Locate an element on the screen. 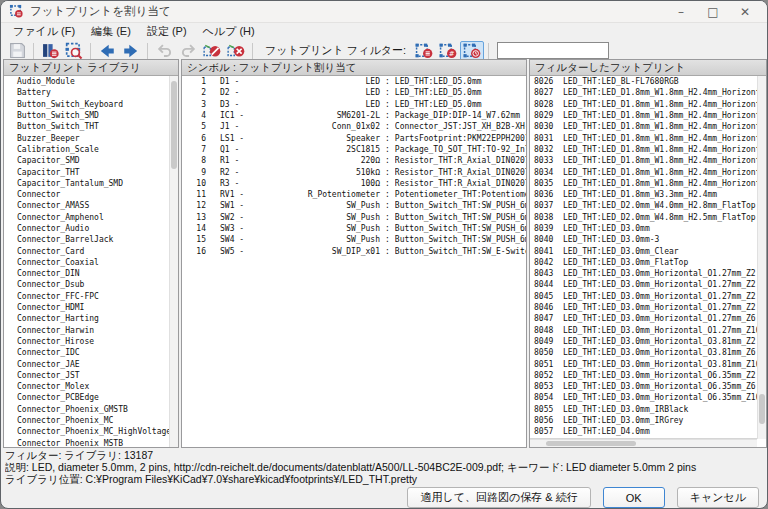  previous-unassigned-button is located at coordinates (107, 51).